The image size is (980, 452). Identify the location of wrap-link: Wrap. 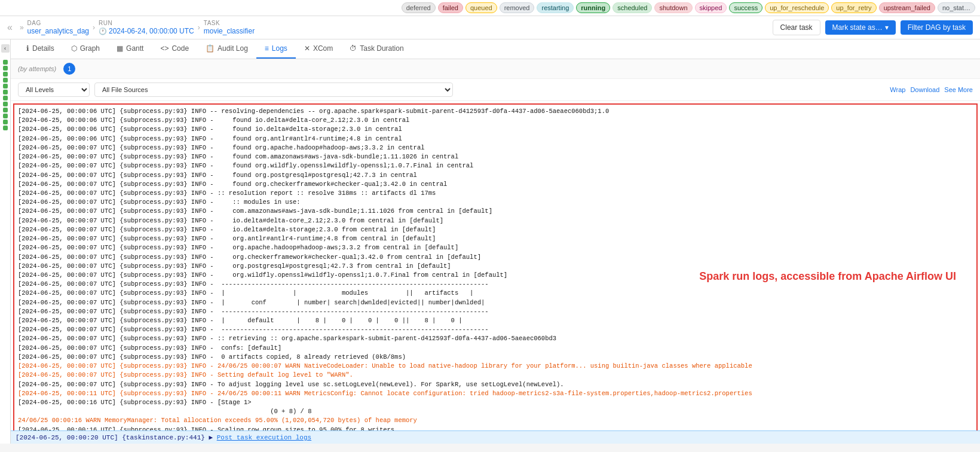
(898, 90).